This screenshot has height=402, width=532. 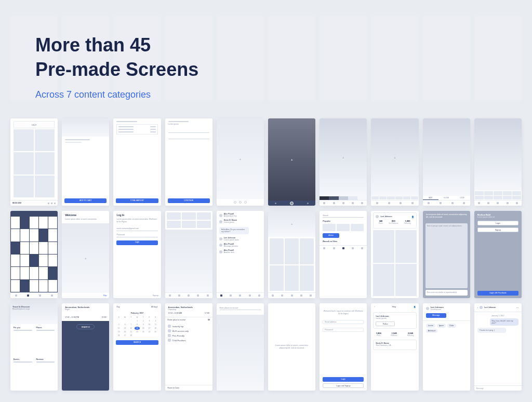 What do you see at coordinates (46, 342) in the screenshot?
I see `category-places: Places` at bounding box center [46, 342].